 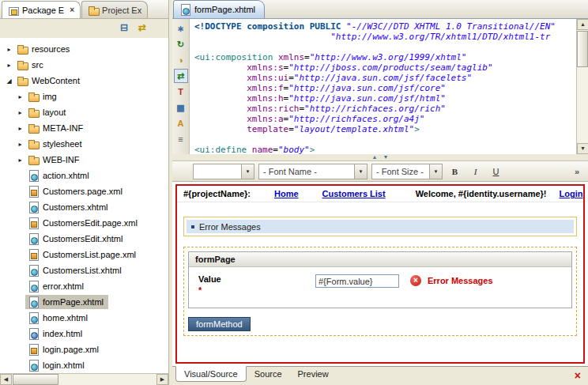 What do you see at coordinates (286, 194) in the screenshot?
I see `nav-link: Home` at bounding box center [286, 194].